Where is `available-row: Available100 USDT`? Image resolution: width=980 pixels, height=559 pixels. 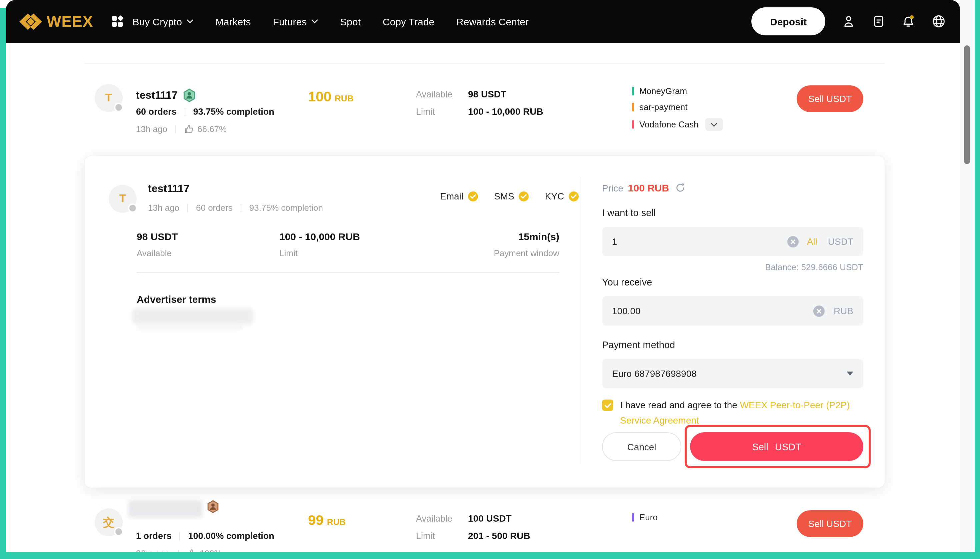 available-row: Available100 USDT is located at coordinates (464, 518).